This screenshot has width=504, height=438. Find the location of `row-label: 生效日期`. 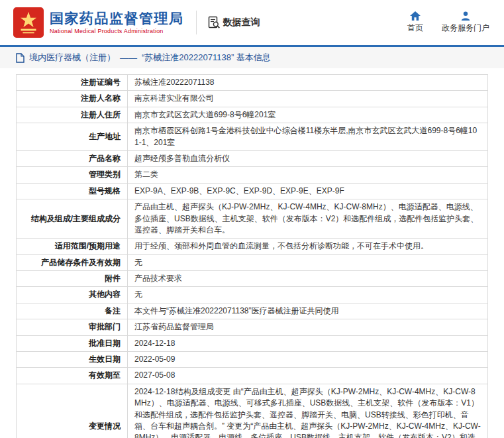

row-label: 生效日期 is located at coordinates (72, 360).